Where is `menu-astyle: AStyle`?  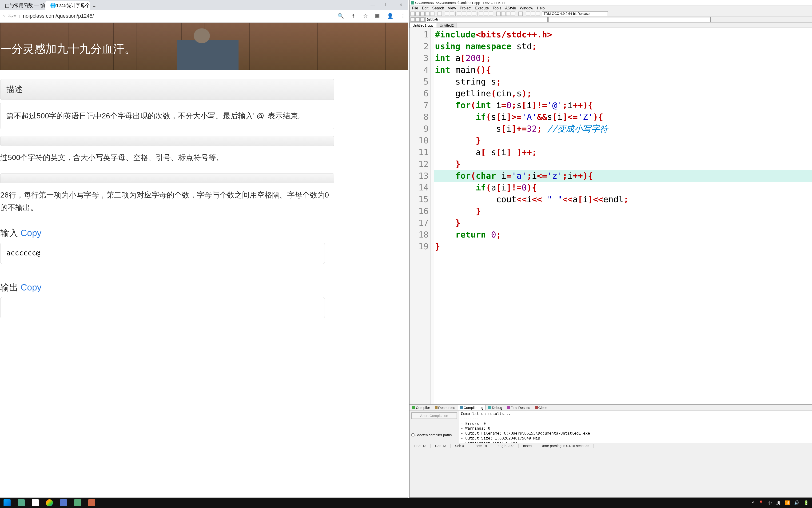 menu-astyle: AStyle is located at coordinates (511, 8).